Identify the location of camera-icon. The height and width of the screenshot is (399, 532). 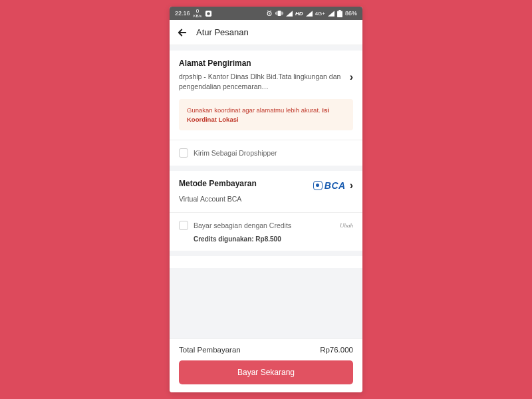
(209, 13).